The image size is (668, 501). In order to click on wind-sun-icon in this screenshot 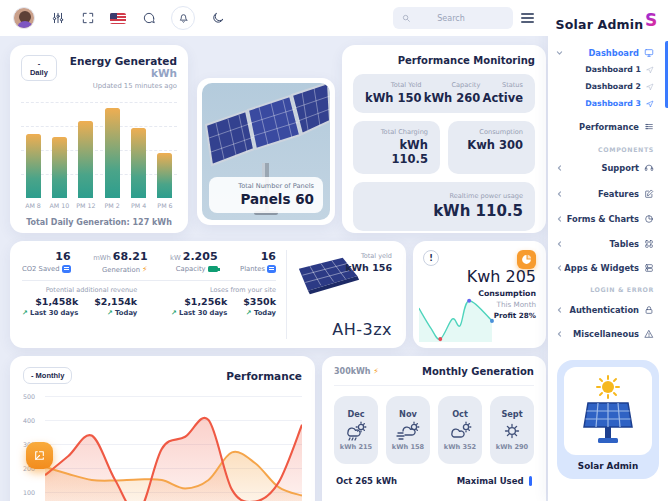, I will do `click(408, 431)`.